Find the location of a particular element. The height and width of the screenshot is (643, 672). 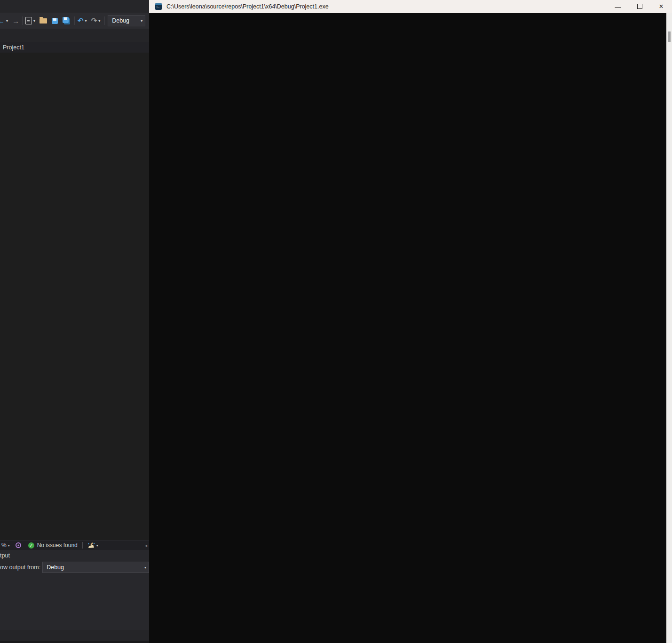

window-bottom-strip is located at coordinates (74, 642).